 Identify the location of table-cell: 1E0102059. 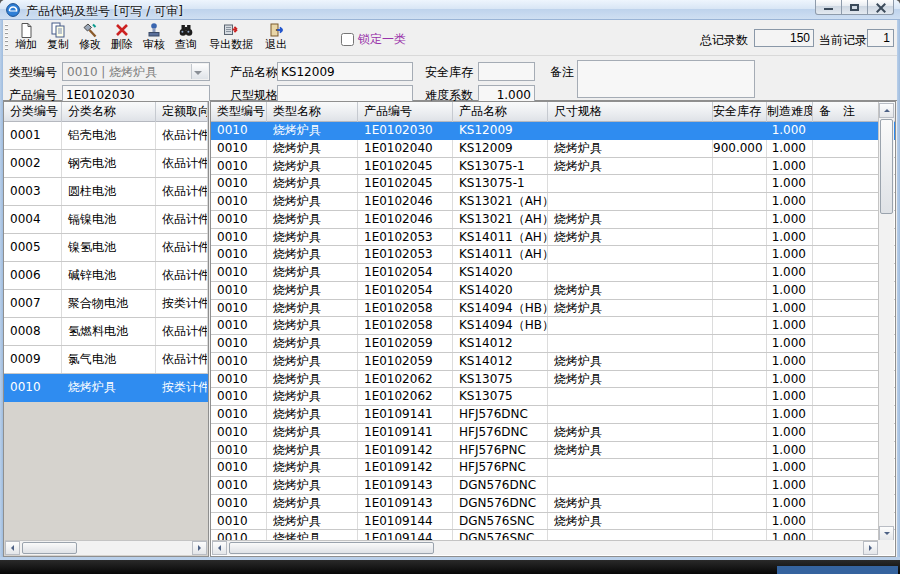
(406, 362).